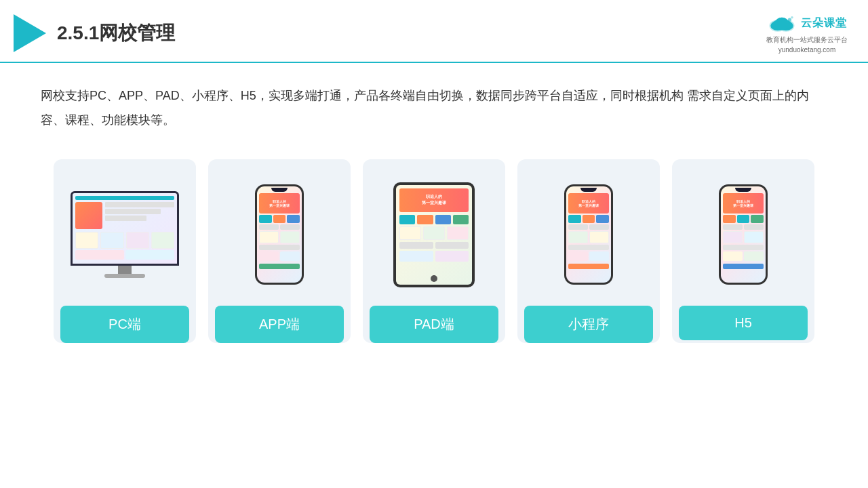 The height and width of the screenshot is (488, 868). I want to click on page-title: 2.5.1网校管理, so click(116, 33).